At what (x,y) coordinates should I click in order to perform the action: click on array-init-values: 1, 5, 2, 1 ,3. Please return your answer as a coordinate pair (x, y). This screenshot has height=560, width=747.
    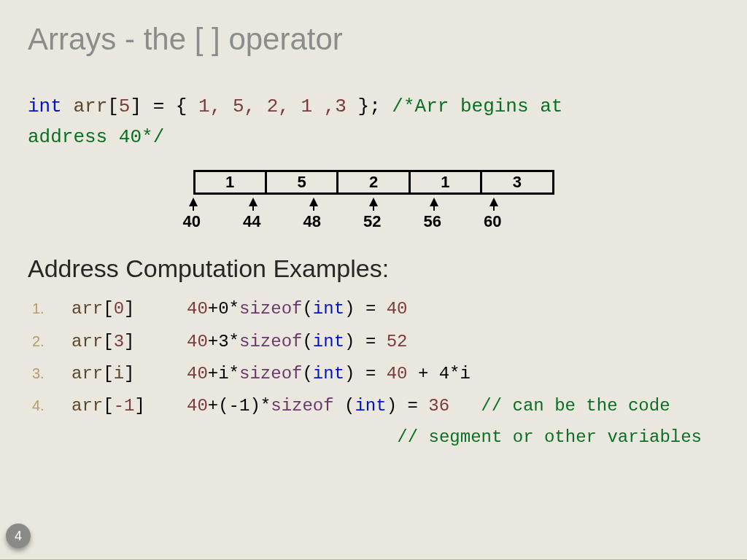
    Looking at the image, I should click on (273, 106).